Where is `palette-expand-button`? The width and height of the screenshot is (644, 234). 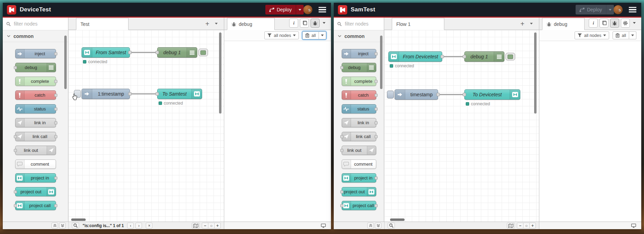 palette-expand-button is located at coordinates (62, 226).